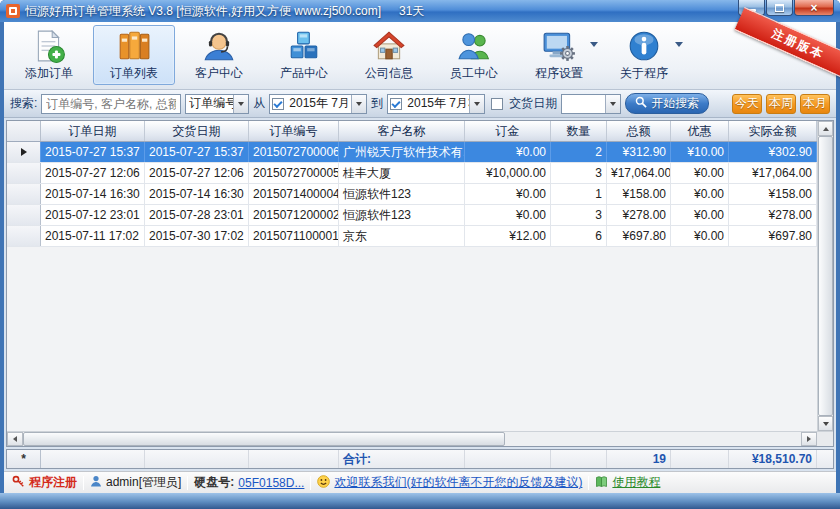 Image resolution: width=840 pixels, height=509 pixels. Describe the element at coordinates (826, 276) in the screenshot. I see `vertical-scroll-track` at that location.